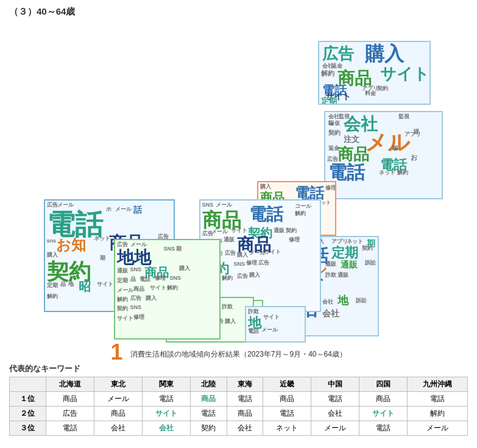  What do you see at coordinates (118, 414) in the screenshot?
I see `table-cell-1-1: 商品` at bounding box center [118, 414].